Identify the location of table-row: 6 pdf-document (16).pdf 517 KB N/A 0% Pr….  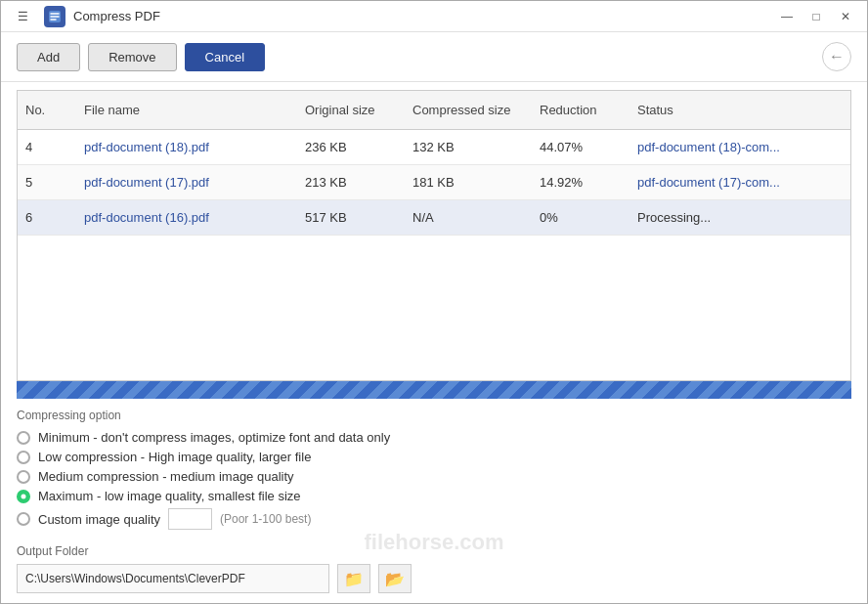
(434, 218).